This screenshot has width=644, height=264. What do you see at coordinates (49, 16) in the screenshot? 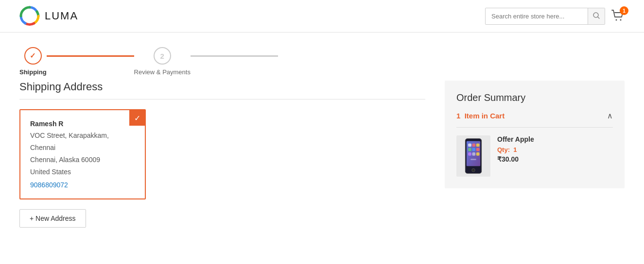
I see `logo-area: LUMA` at bounding box center [49, 16].